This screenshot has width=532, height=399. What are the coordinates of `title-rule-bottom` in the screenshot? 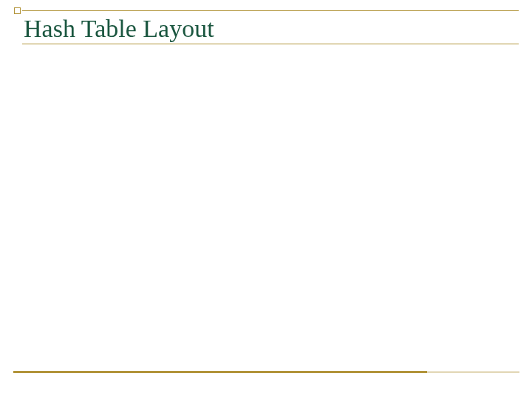 It's located at (270, 44).